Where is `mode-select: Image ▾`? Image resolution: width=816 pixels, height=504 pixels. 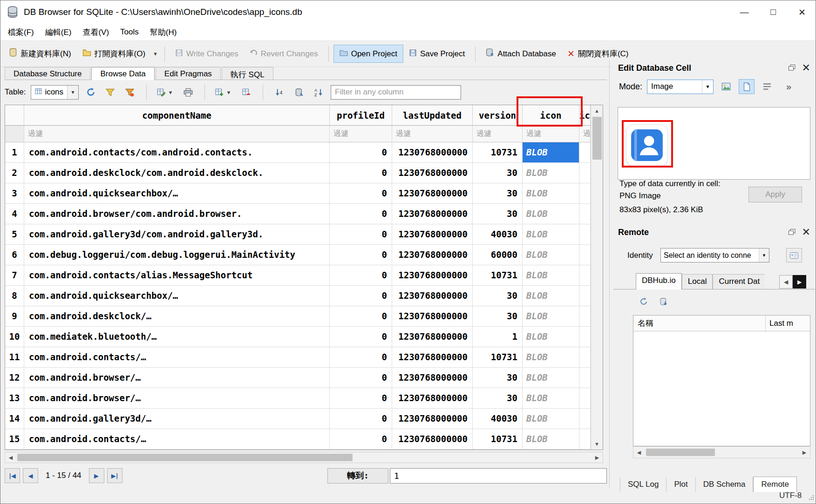
mode-select: Image ▾ is located at coordinates (680, 87).